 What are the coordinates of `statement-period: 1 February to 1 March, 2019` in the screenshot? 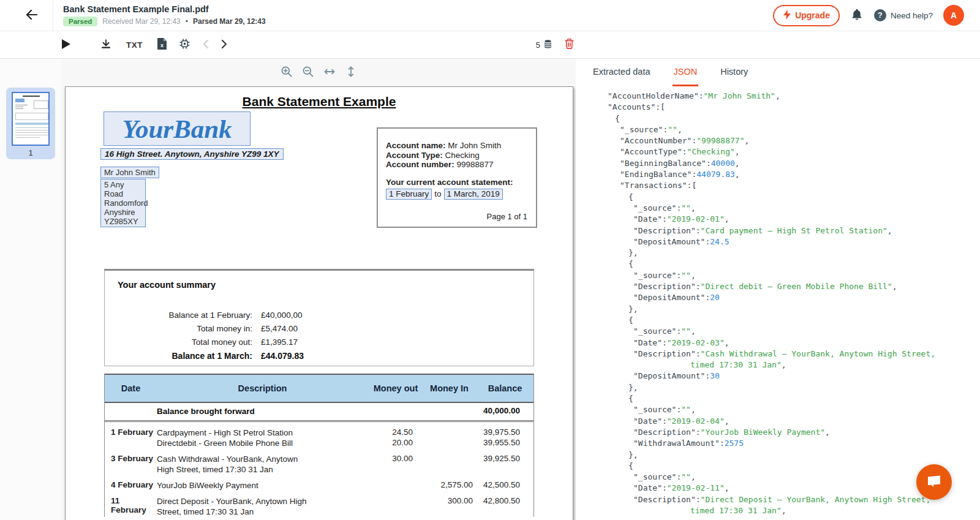 It's located at (457, 194).